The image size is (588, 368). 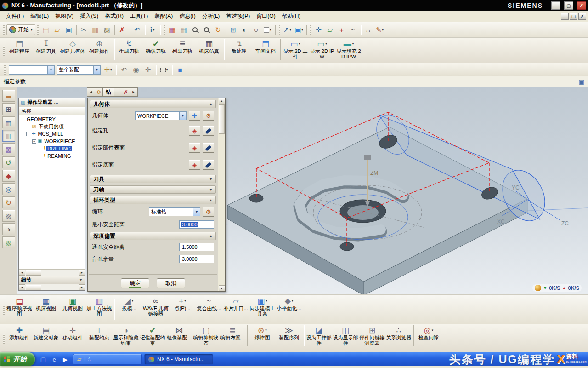 I want to click on create-program-button: ▤创建程序, so click(x=19, y=49).